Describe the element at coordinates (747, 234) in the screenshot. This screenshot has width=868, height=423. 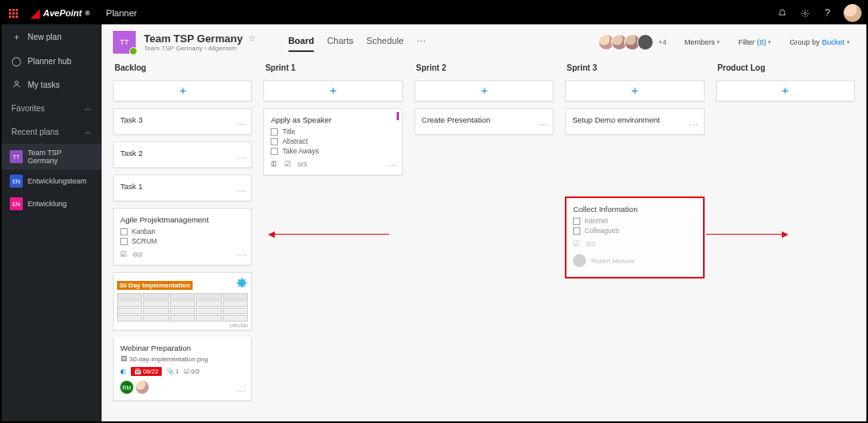
I see `annotation-arrow-right-icon` at that location.